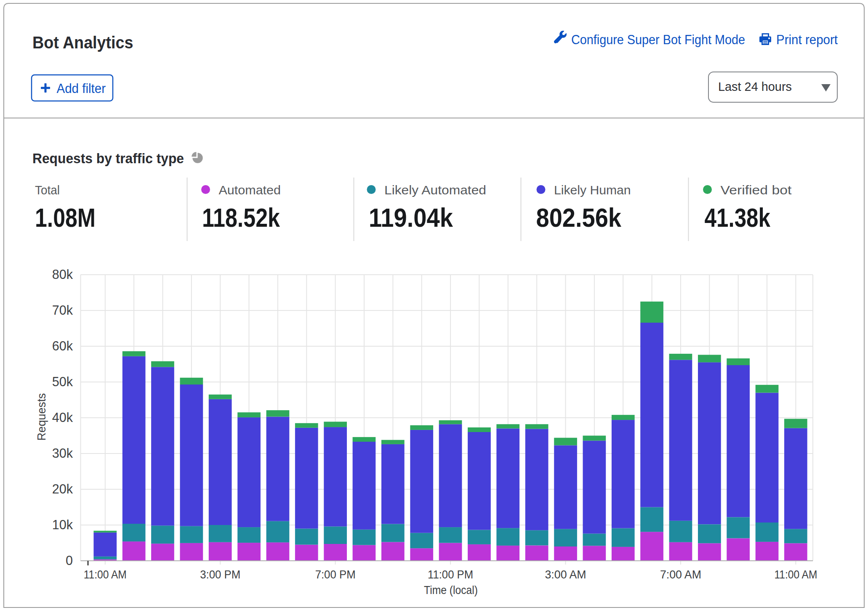  Describe the element at coordinates (41, 417) in the screenshot. I see `svg-text: Requests` at that location.